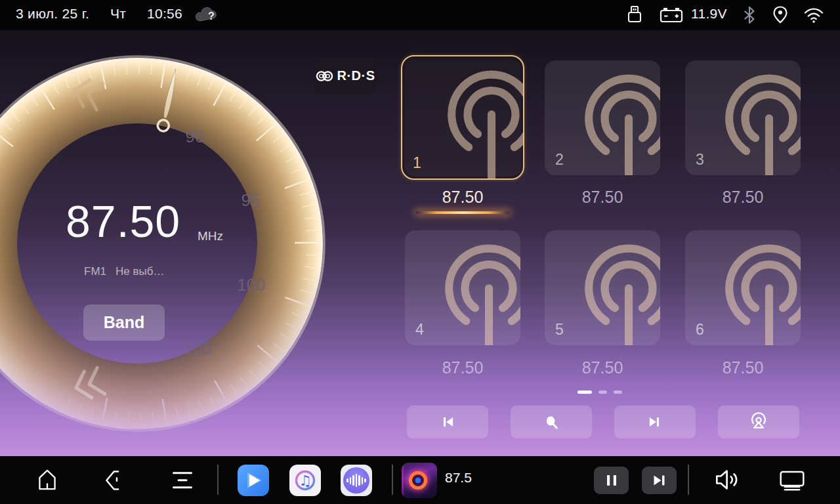 The width and height of the screenshot is (840, 504). Describe the element at coordinates (759, 422) in the screenshot. I see `antenna-broadcast-icon` at that location.